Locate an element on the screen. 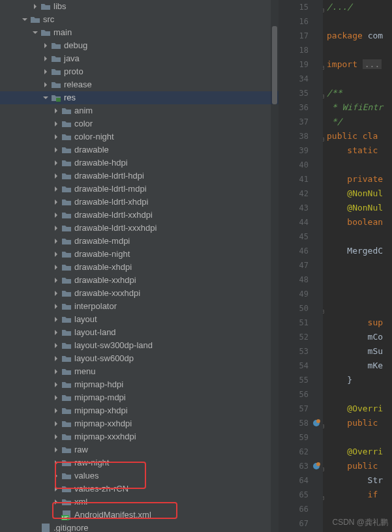 This screenshot has height=532, width=392. code-line: @Overri is located at coordinates (357, 452).